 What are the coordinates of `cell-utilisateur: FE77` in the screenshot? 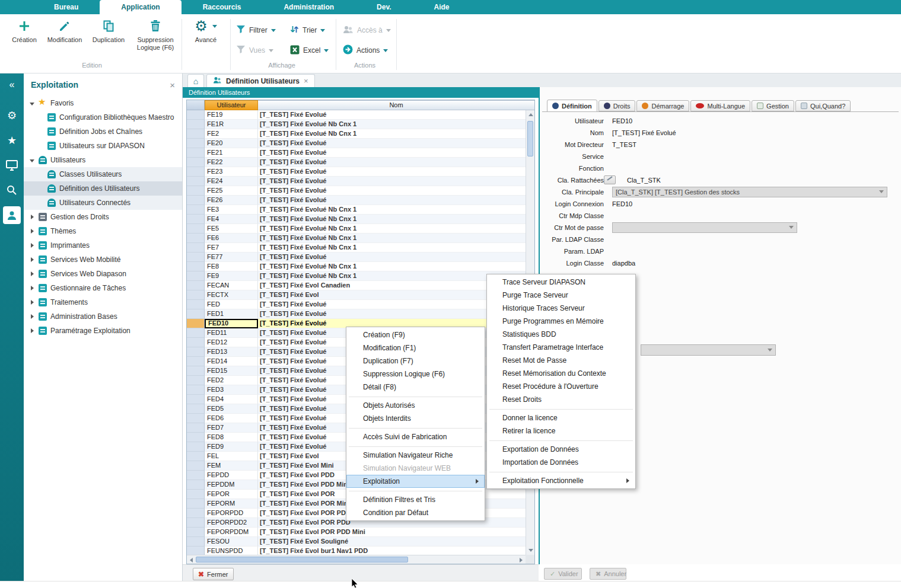 It's located at (231, 257).